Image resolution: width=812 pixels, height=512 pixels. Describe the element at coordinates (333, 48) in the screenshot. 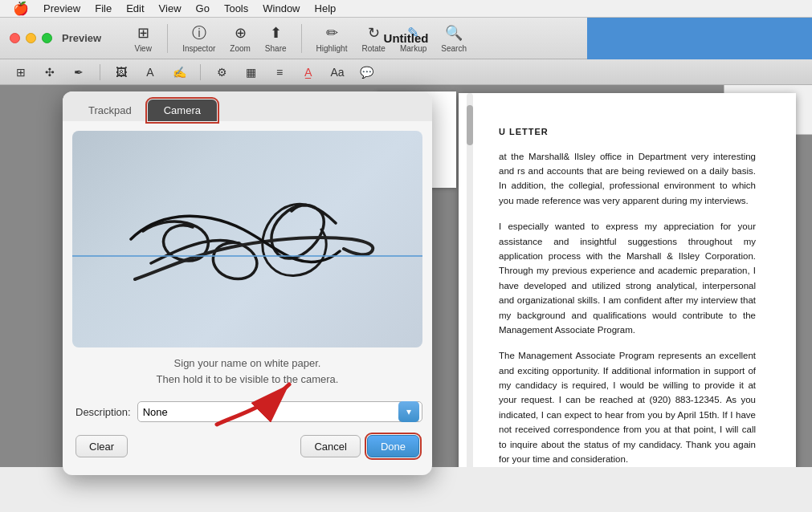

I see `highlight-label: Highlight` at that location.